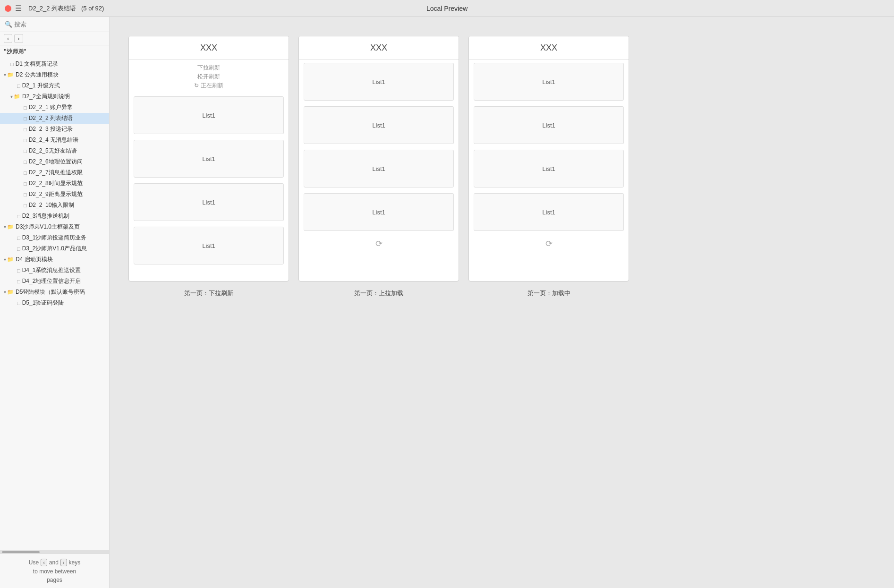  Describe the element at coordinates (55, 64) in the screenshot. I see `sidebar-item-d1: □D1 文档更新记录` at that location.